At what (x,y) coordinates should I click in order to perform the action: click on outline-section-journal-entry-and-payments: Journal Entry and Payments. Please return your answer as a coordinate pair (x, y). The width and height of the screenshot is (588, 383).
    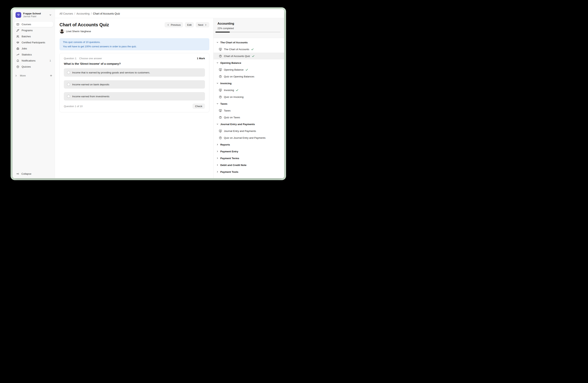
    Looking at the image, I should click on (249, 124).